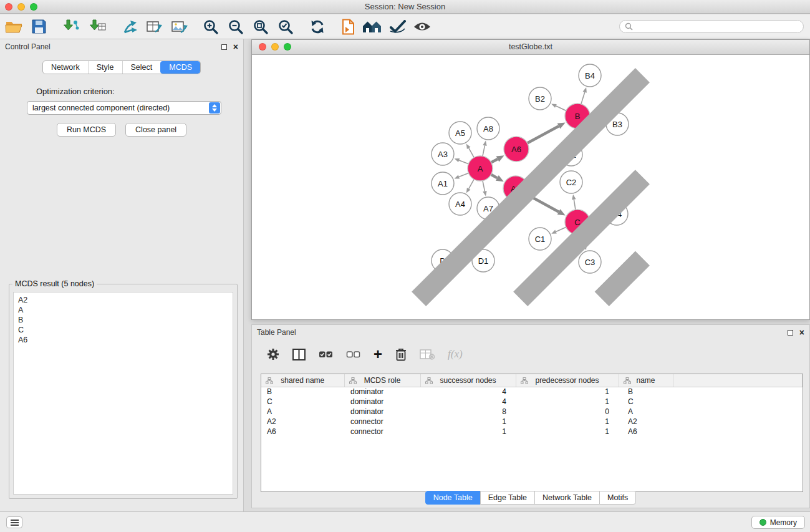 This screenshot has height=532, width=810. Describe the element at coordinates (211, 27) in the screenshot. I see `zoom-in-icon` at that location.